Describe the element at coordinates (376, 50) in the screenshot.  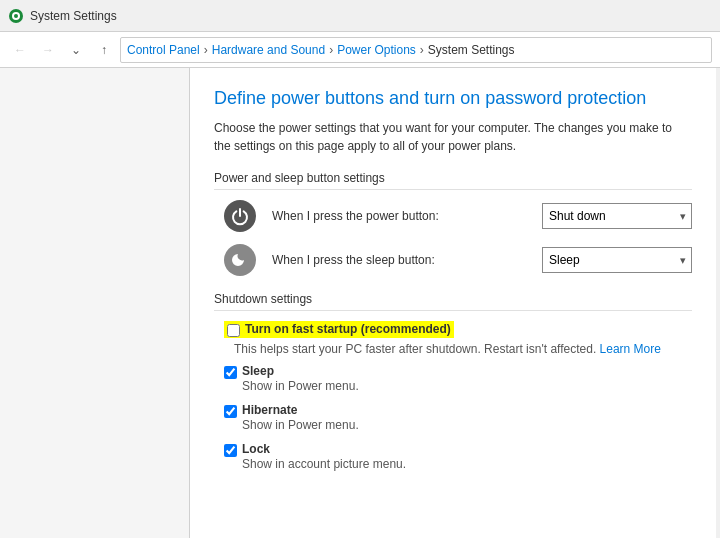
I see `breadcrumb-power-options: Power Options` at that location.